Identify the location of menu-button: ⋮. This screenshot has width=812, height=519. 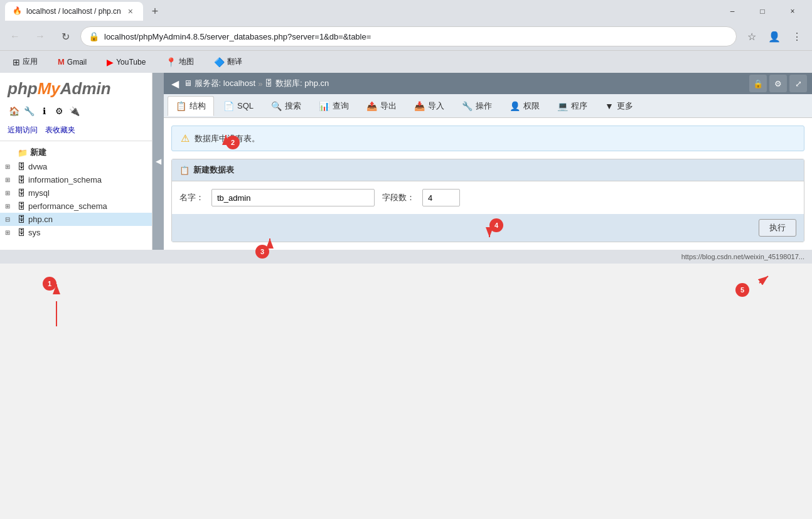
(797, 36).